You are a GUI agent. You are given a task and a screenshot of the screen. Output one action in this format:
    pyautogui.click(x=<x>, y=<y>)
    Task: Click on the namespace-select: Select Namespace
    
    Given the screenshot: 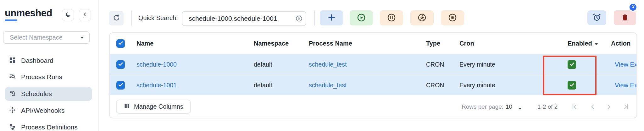 What is the action you would take?
    pyautogui.click(x=47, y=38)
    